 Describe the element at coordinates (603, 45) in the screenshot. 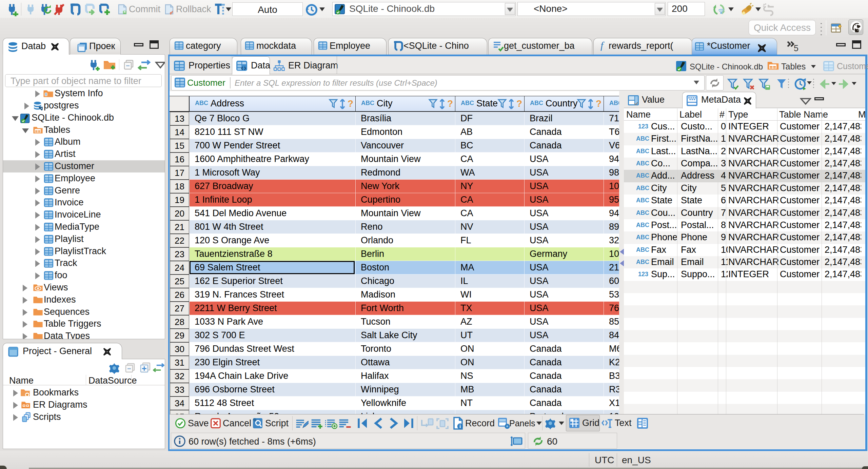

I see `svg-text: f` at that location.